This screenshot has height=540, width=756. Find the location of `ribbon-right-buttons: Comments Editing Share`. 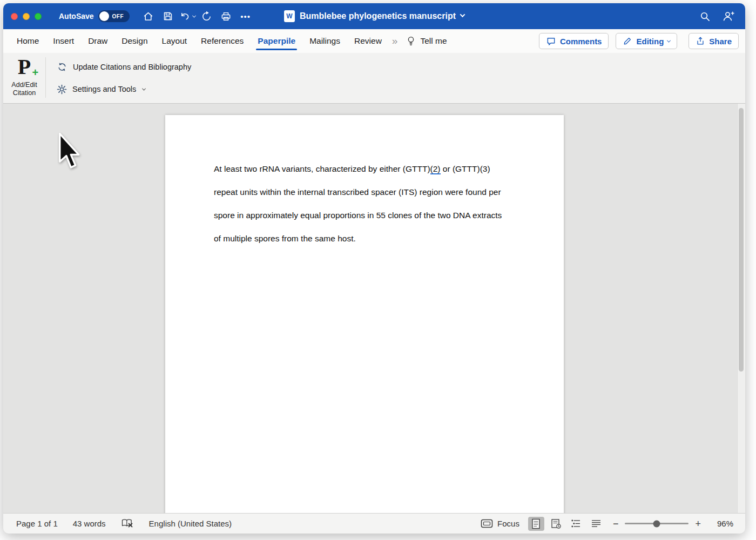

ribbon-right-buttons: Comments Editing Share is located at coordinates (639, 41).